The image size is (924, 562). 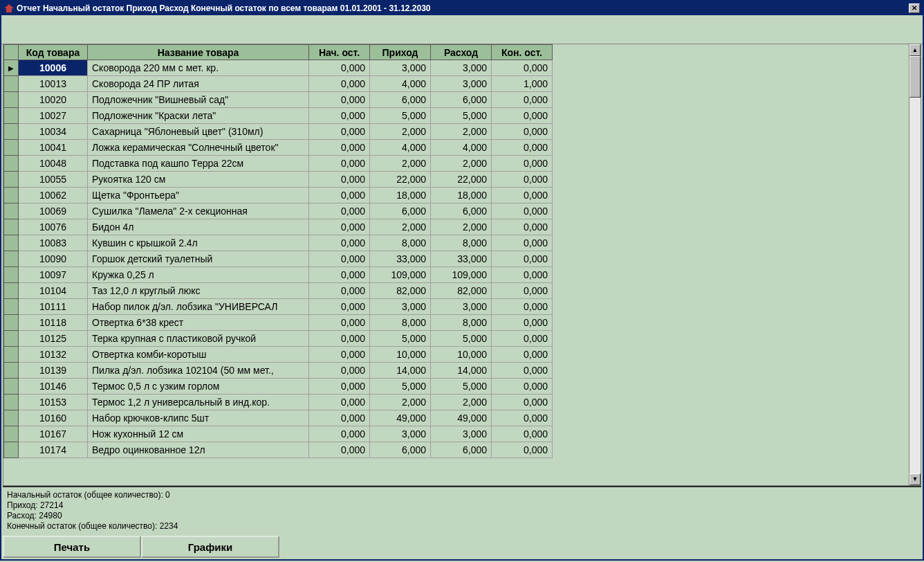 What do you see at coordinates (53, 259) in the screenshot?
I see `cell-code: 10090` at bounding box center [53, 259].